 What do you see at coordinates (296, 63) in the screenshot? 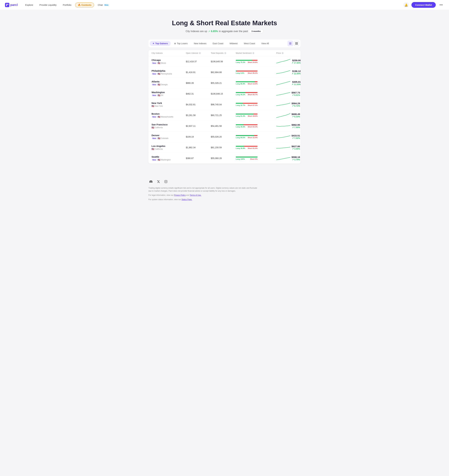
I see `price-change-chicago: ↗ 17.93%` at bounding box center [296, 63].